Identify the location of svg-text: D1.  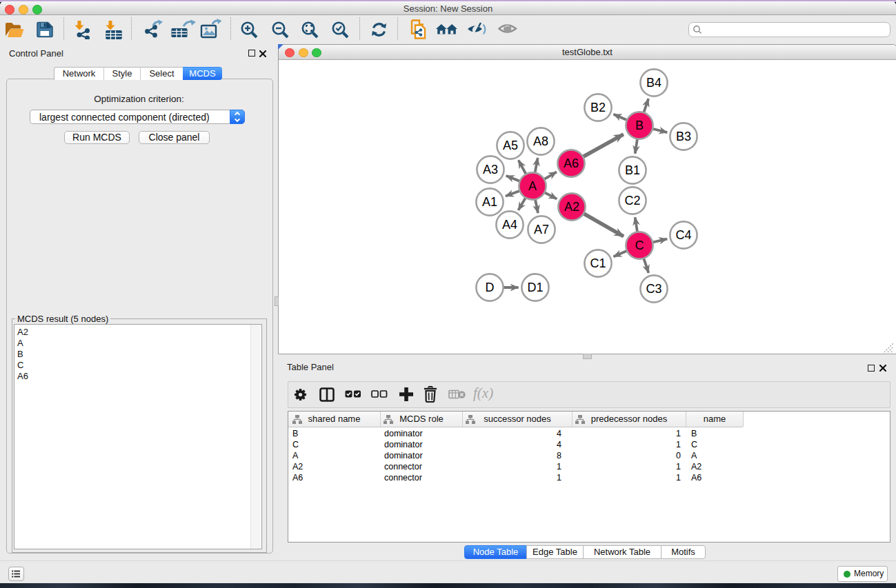
(535, 287).